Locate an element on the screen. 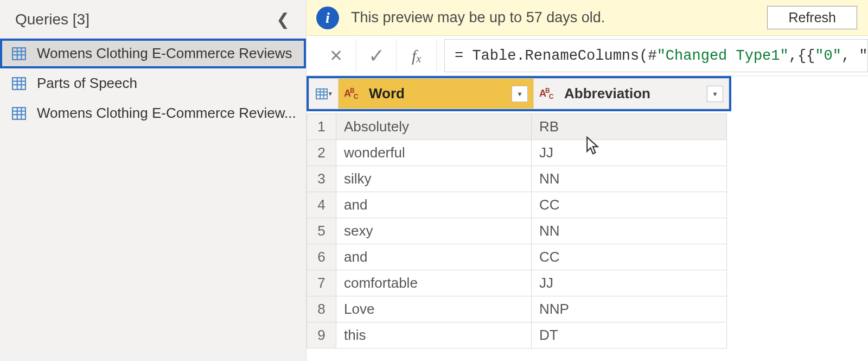 This screenshot has width=868, height=361. column-header-word: ABC Word ▾ is located at coordinates (436, 94).